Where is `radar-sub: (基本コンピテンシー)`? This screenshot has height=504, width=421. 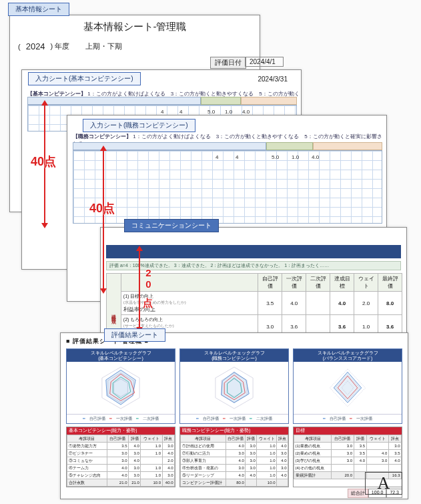 radar-sub: (基本コンピテンシー) is located at coordinates (121, 358).